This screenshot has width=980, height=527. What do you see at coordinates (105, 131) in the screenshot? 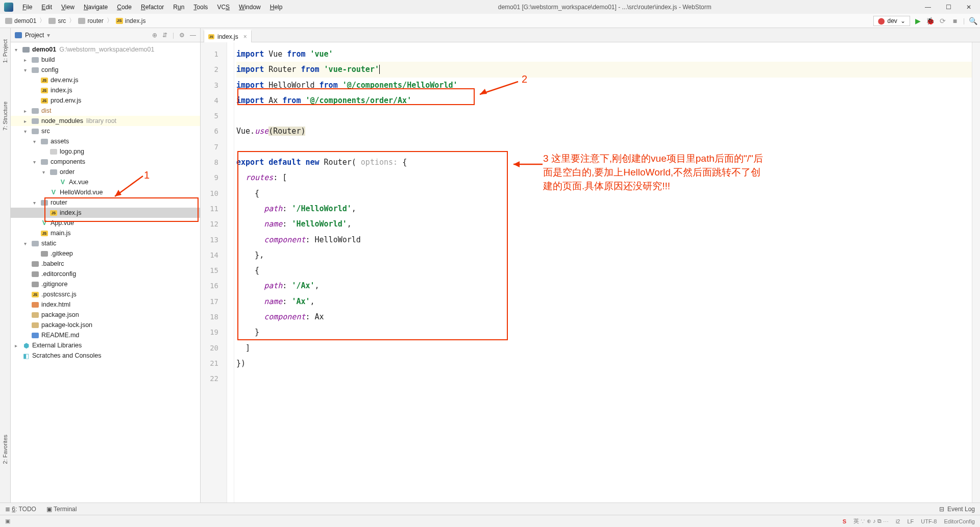
I see `tree-src: ▾src` at bounding box center [105, 131].